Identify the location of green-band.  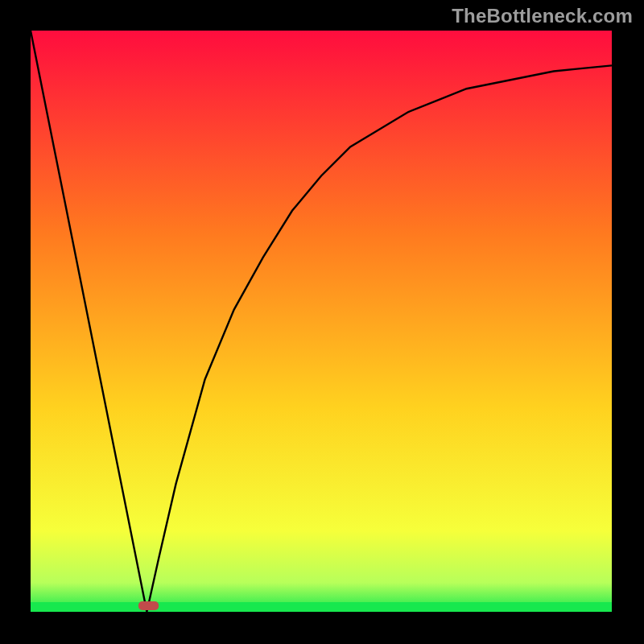
(321, 607).